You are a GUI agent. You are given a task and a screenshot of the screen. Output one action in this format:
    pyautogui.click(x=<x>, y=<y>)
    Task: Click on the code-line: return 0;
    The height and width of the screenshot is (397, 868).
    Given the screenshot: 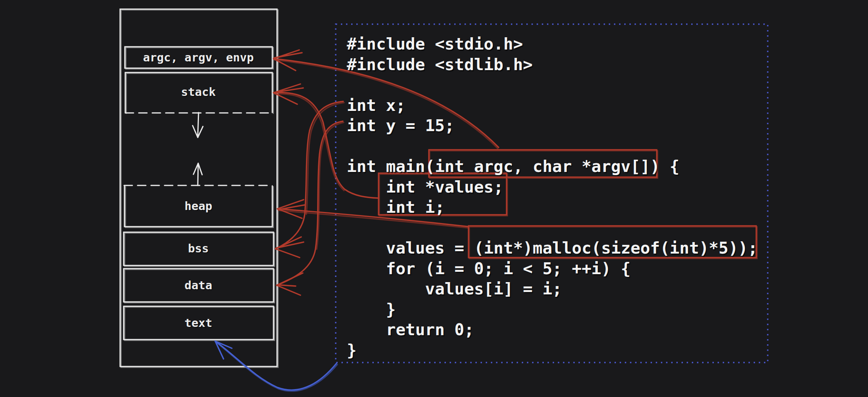 What is the action you would take?
    pyautogui.click(x=553, y=330)
    